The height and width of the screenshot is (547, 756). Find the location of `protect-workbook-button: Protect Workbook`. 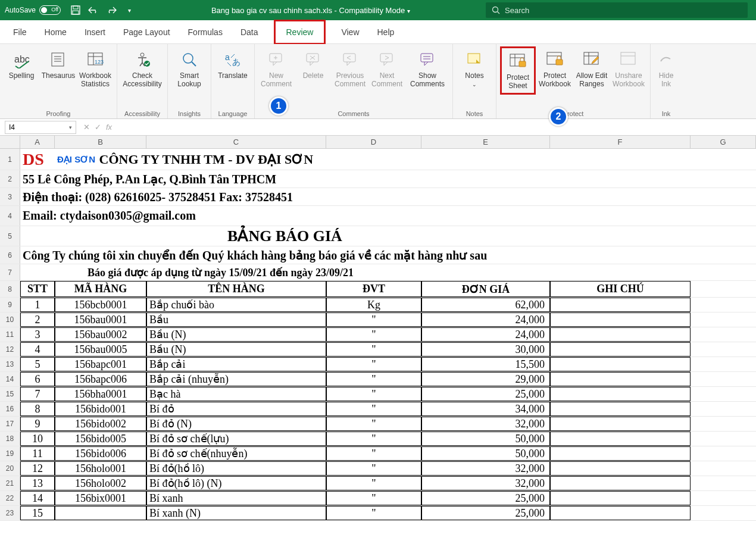

protect-workbook-button: Protect Workbook is located at coordinates (555, 69).